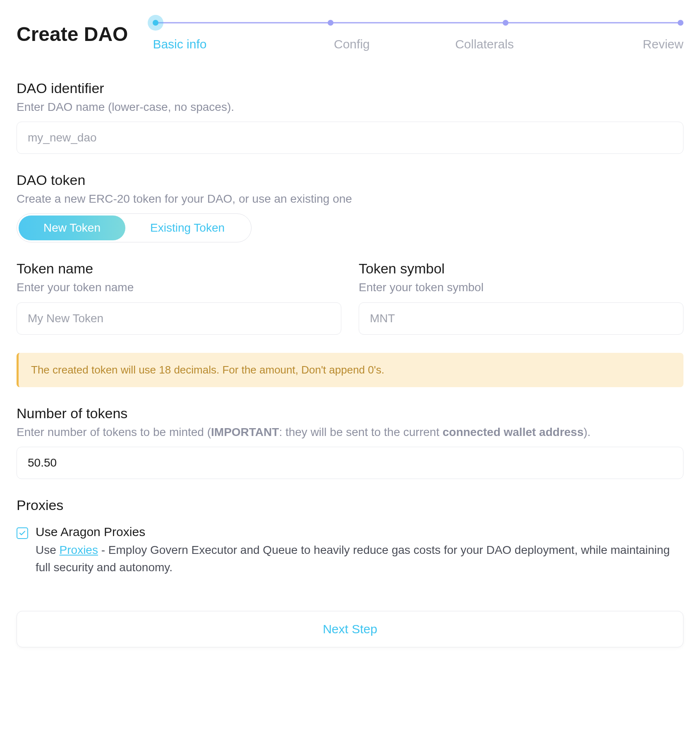  Describe the element at coordinates (245, 432) in the screenshot. I see `num-tokens-sub-important: IMPORTANT` at that location.